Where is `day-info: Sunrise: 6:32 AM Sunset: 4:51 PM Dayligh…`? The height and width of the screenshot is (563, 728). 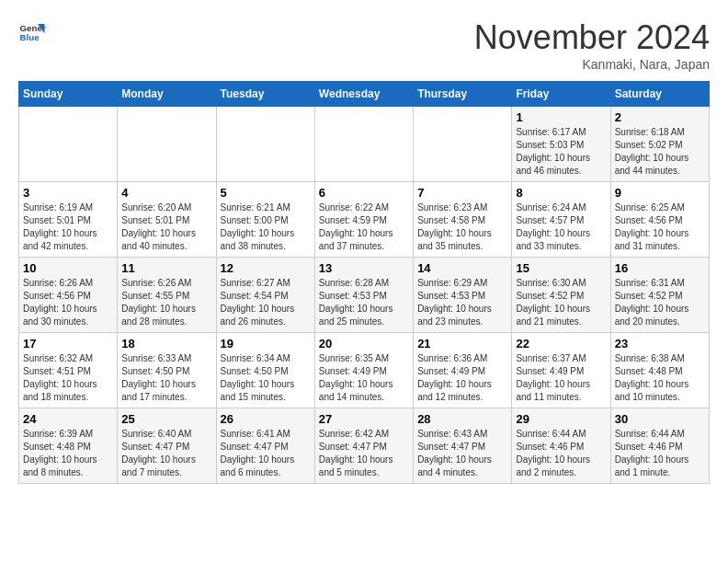
day-info: Sunrise: 6:32 AM Sunset: 4:51 PM Dayligh… is located at coordinates (68, 378).